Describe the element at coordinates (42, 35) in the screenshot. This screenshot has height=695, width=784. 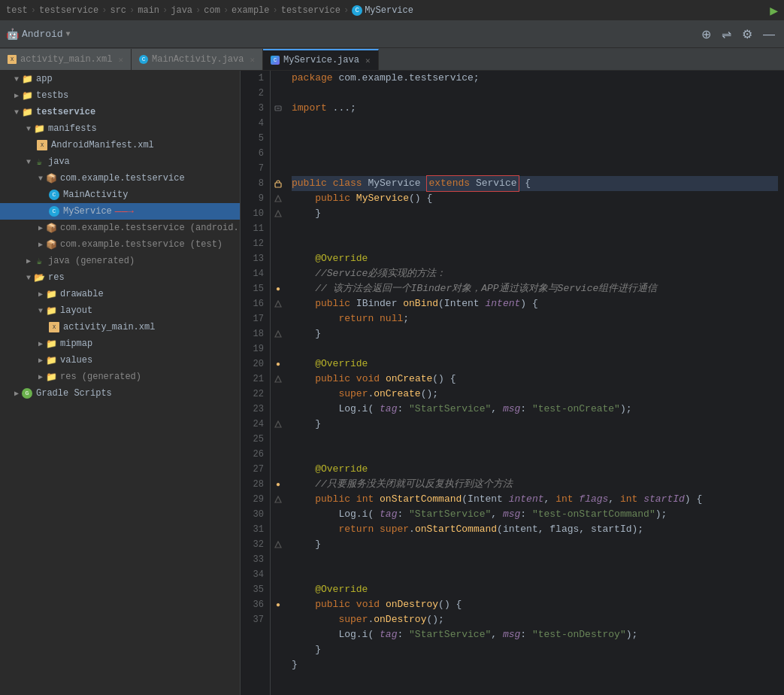
I see `android-label: Android` at that location.